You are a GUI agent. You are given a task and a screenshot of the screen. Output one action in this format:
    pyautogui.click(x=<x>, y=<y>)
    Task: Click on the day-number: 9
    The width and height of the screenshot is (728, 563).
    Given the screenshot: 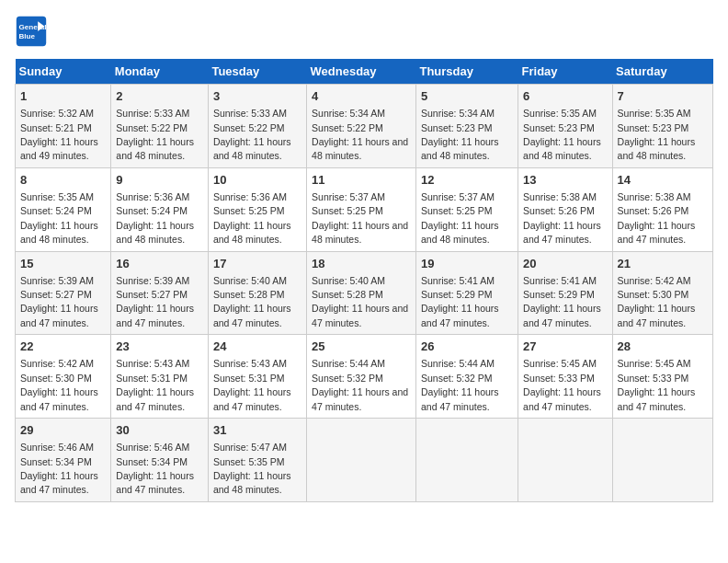 What is the action you would take?
    pyautogui.click(x=160, y=180)
    